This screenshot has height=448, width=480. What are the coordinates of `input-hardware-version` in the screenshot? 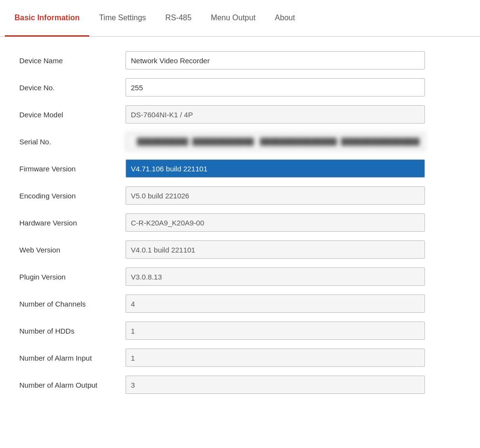 It's located at (275, 223).